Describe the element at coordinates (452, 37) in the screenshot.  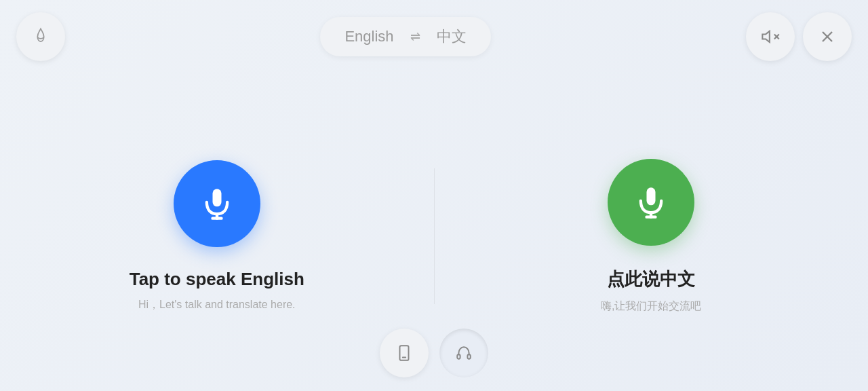
I see `target-language: 中文` at that location.